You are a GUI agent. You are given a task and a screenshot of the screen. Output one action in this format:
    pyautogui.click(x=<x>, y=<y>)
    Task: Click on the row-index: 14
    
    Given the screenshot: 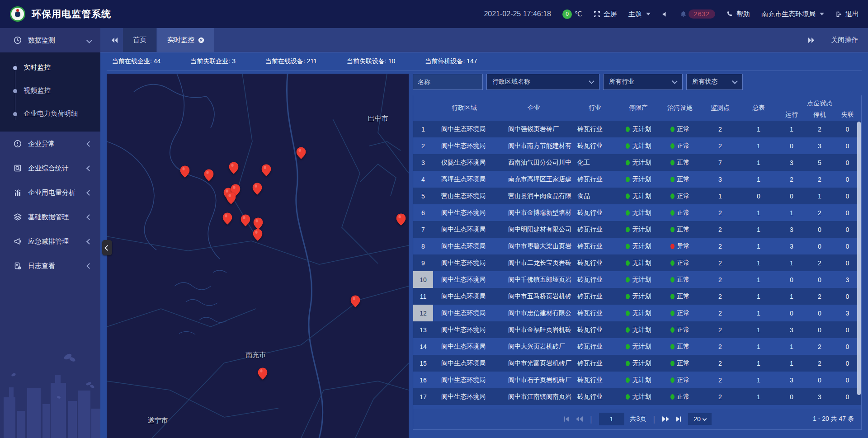 What is the action you would take?
    pyautogui.click(x=423, y=346)
    